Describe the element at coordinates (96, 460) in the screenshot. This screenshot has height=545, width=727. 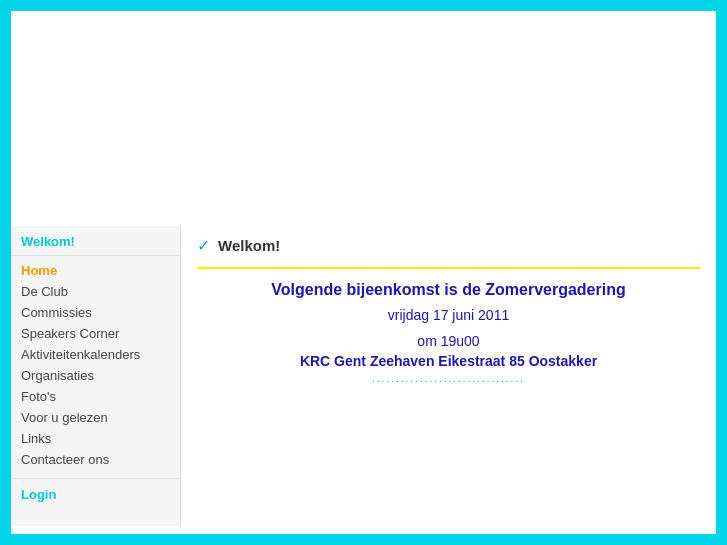
I see `sidebar-item-contacteer-ons: Contacteer ons` at that location.